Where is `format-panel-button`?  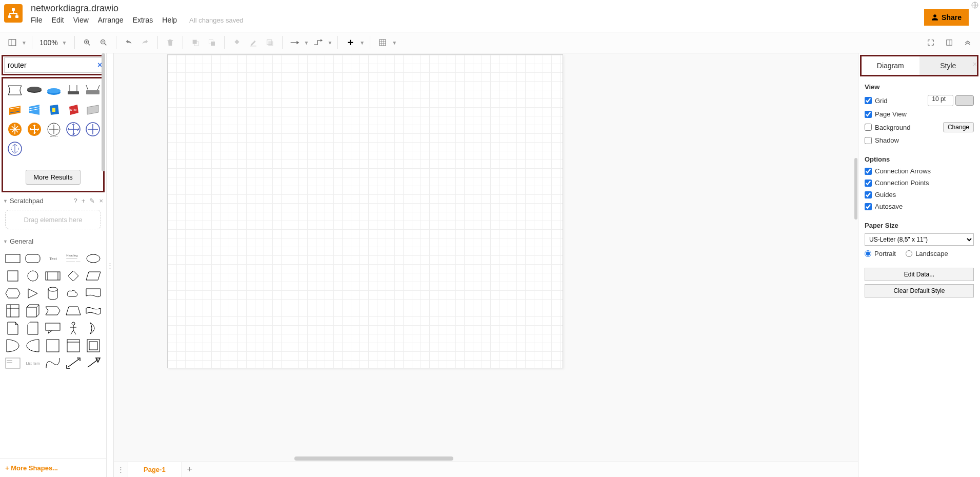
format-panel-button is located at coordinates (949, 43).